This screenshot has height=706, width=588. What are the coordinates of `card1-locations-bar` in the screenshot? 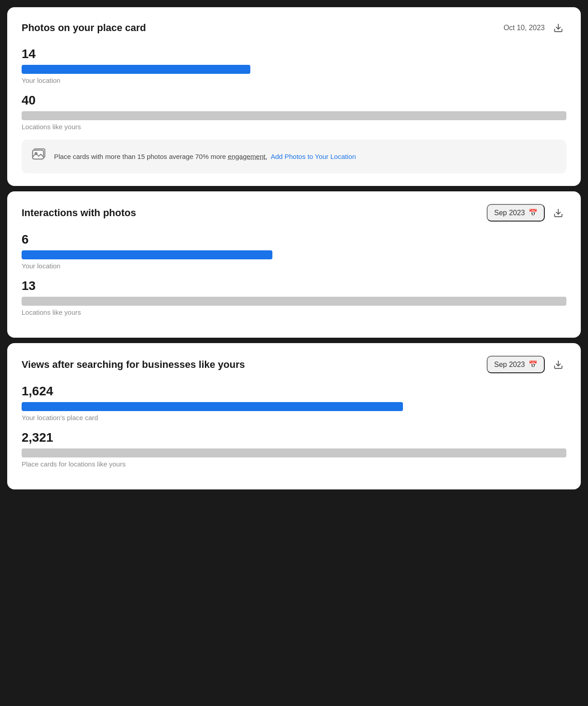 It's located at (294, 116).